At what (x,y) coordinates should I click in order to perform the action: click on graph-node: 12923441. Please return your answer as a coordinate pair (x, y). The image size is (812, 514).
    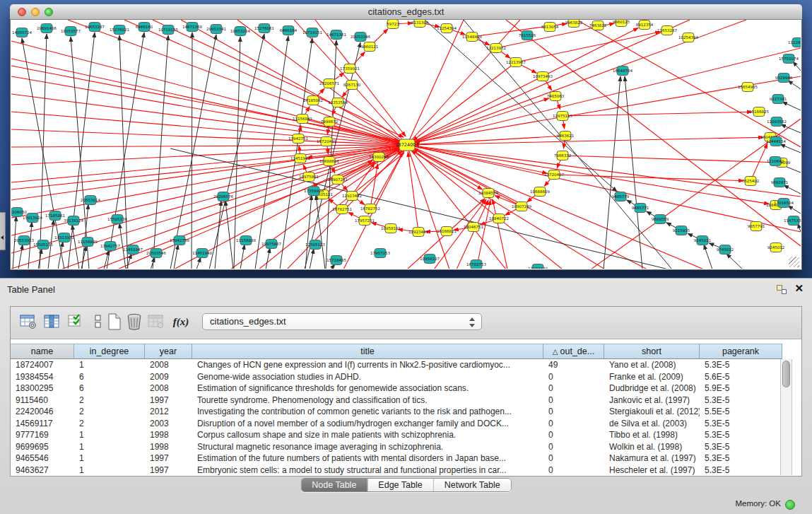
    Looking at the image, I should click on (418, 232).